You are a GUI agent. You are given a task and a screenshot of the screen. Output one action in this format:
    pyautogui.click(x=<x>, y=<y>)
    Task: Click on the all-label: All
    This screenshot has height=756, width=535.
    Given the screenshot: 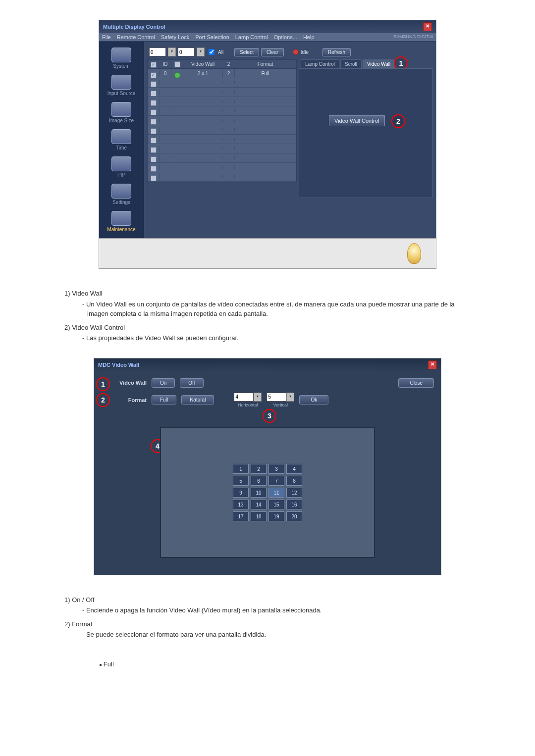 What is the action you would take?
    pyautogui.click(x=221, y=52)
    